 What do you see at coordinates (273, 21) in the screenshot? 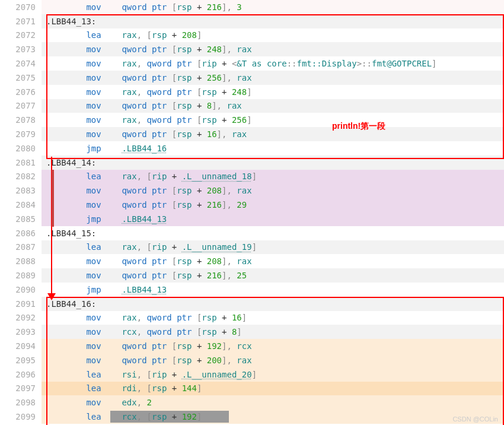
I see `code-content: .LBB44_13:` at bounding box center [273, 21].